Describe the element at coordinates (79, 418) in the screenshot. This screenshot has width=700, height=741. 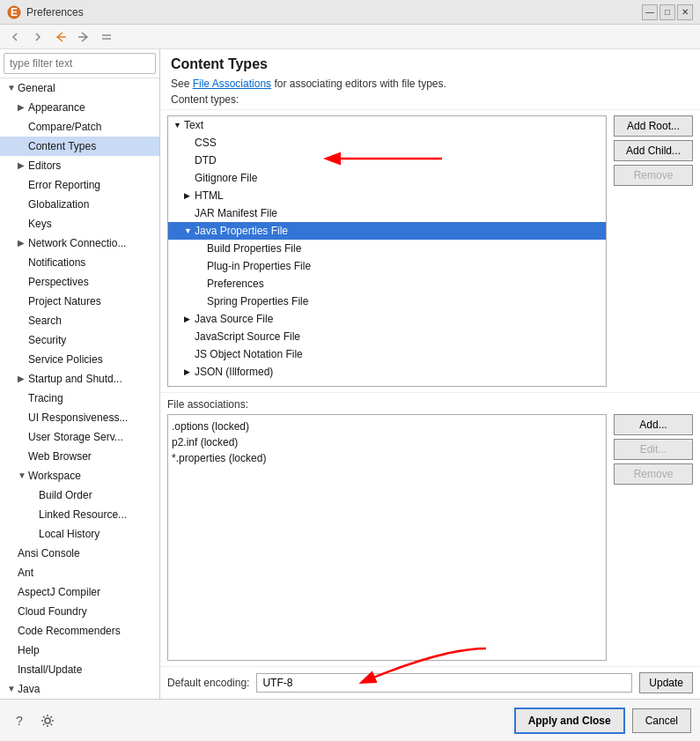
I see `sidebar-item-17: UI Responsiveness...` at that location.